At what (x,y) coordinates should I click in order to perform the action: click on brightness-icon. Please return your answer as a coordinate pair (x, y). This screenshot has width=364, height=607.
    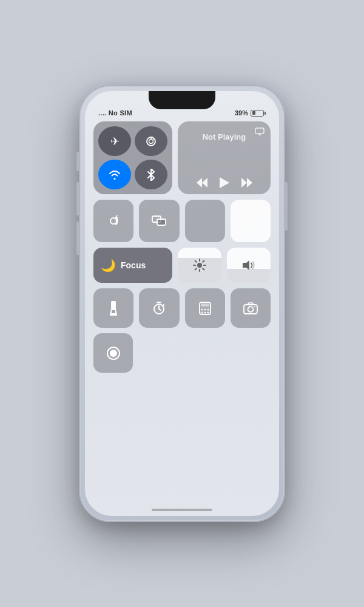
    Looking at the image, I should click on (200, 265).